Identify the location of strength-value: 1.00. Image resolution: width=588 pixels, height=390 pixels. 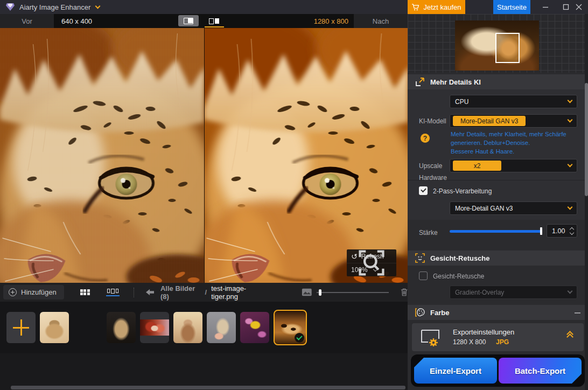
(558, 231).